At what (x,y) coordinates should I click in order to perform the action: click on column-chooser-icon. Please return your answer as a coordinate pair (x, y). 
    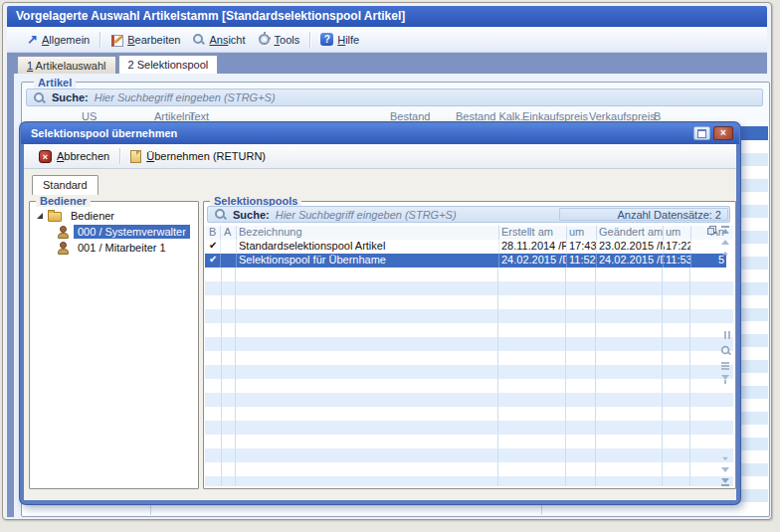
    Looking at the image, I should click on (712, 231).